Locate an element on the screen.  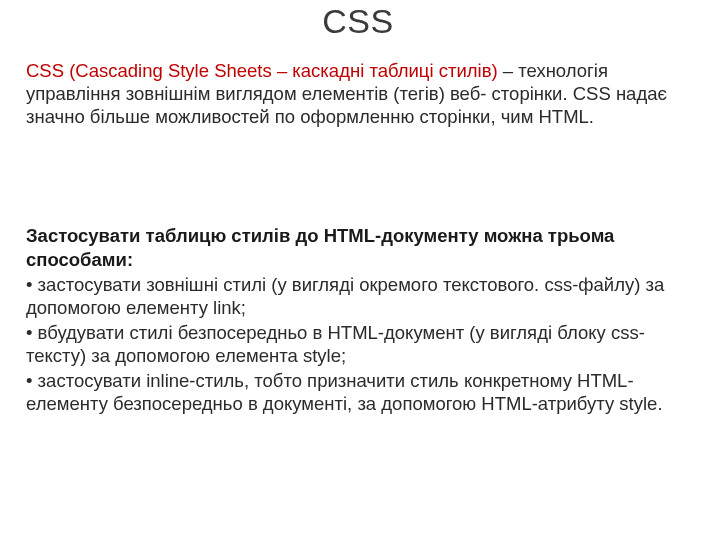
intro-highlight: CSS (Cascading Style Sheets – каскадні т… is located at coordinates (262, 70).